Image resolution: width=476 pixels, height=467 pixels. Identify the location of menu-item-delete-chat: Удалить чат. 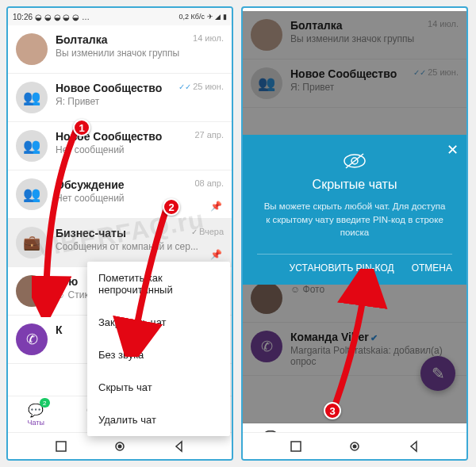
(159, 420).